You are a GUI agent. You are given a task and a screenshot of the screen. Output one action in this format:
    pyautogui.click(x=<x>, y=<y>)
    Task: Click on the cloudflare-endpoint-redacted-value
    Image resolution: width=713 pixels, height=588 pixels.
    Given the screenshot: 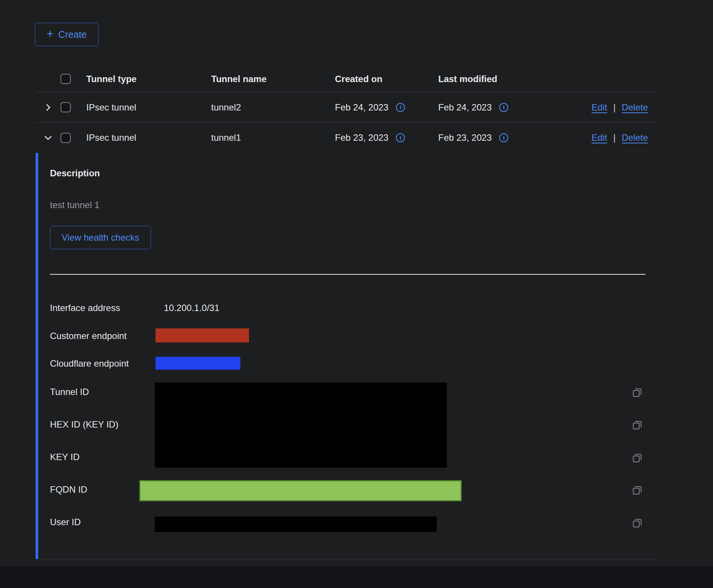 What is the action you would take?
    pyautogui.click(x=198, y=363)
    